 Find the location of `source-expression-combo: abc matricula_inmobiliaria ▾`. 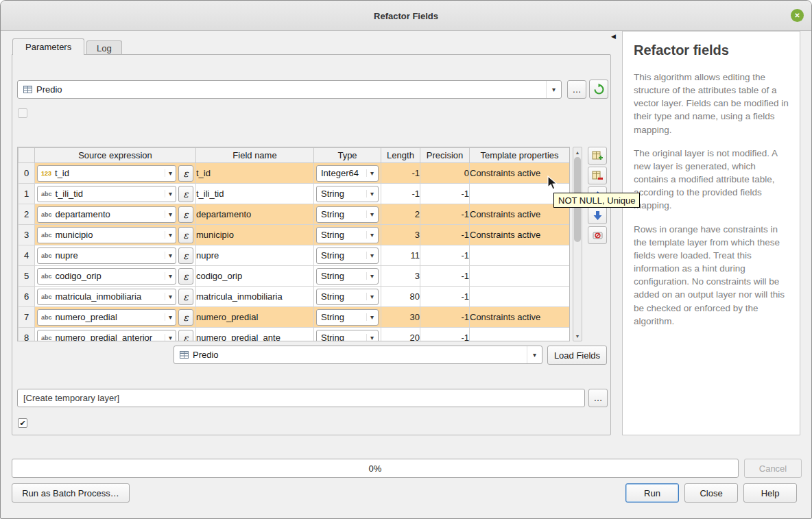

source-expression-combo: abc matricula_inmobiliaria ▾ is located at coordinates (107, 297).